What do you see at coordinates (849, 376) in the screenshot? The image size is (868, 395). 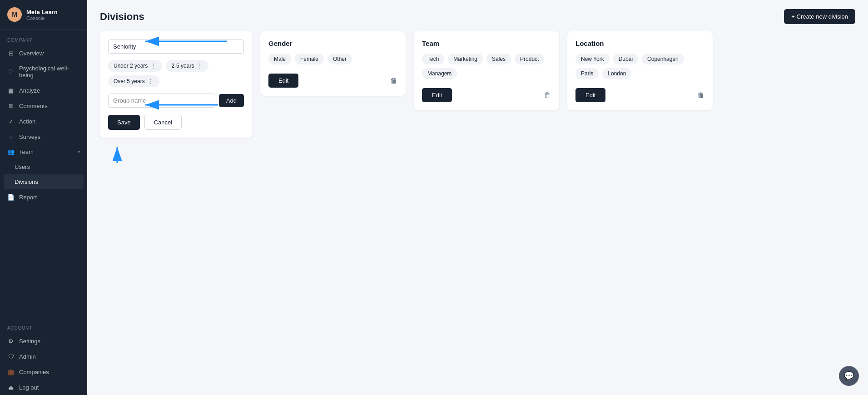 I see `chat-icon: 💬` at bounding box center [849, 376].